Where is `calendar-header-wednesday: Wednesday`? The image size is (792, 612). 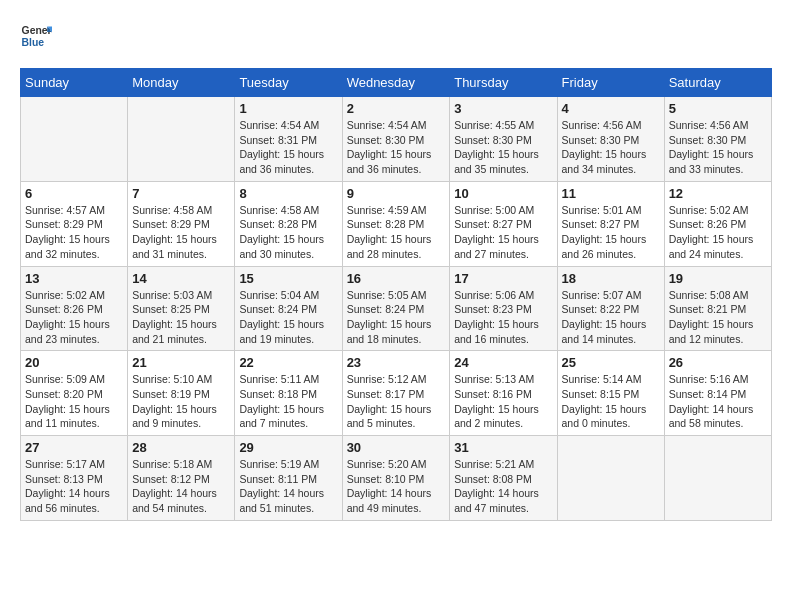 calendar-header-wednesday: Wednesday is located at coordinates (396, 83).